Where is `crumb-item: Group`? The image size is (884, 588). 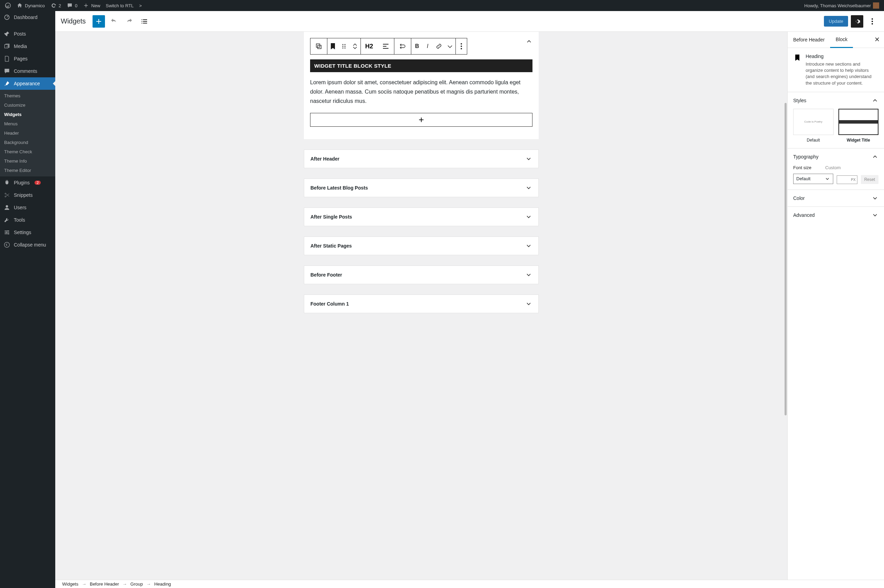 crumb-item: Group is located at coordinates (137, 584).